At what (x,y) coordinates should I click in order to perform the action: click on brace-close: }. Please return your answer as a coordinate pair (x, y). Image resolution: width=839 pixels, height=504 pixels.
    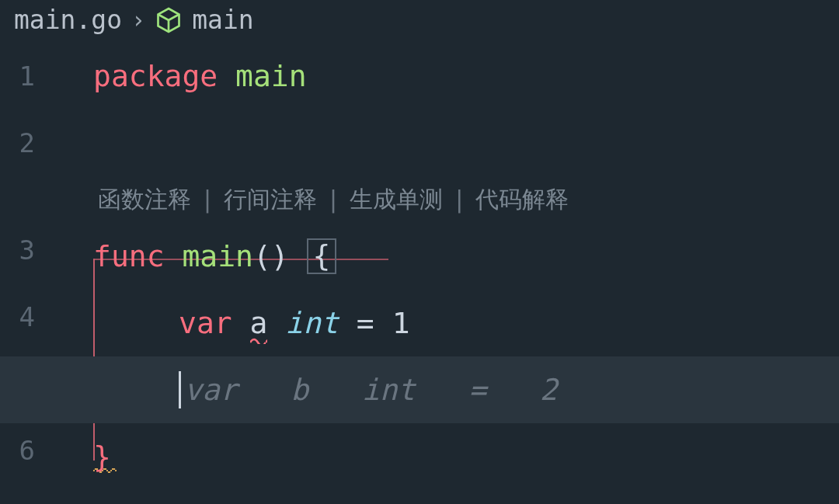
    Looking at the image, I should click on (103, 457).